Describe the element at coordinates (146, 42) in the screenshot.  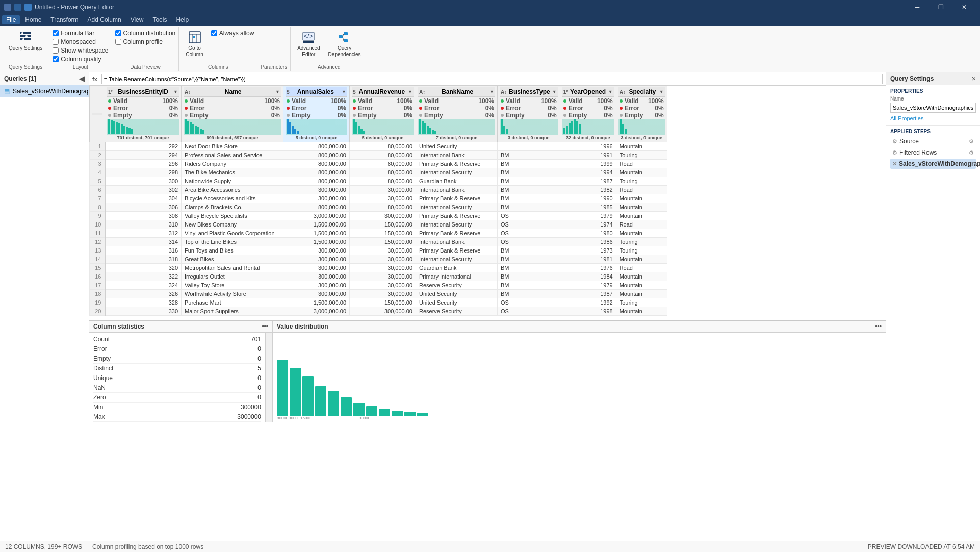
I see `column-profile-checkbox: Column profile` at that location.